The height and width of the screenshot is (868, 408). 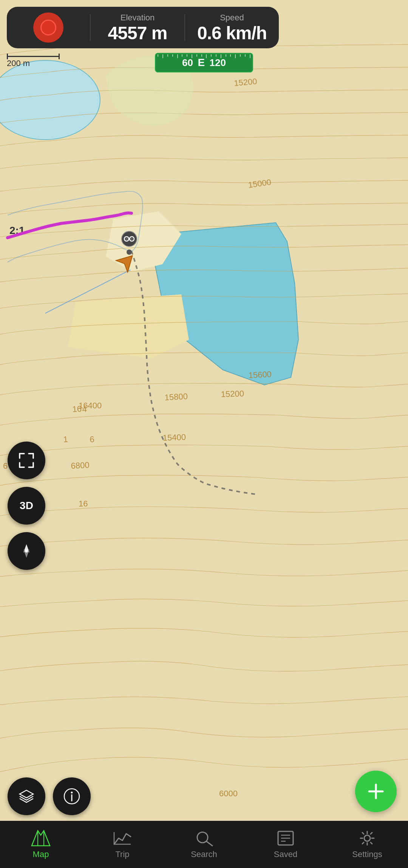 What do you see at coordinates (204, 63) in the screenshot?
I see `compass-reading: 60 E 120` at bounding box center [204, 63].